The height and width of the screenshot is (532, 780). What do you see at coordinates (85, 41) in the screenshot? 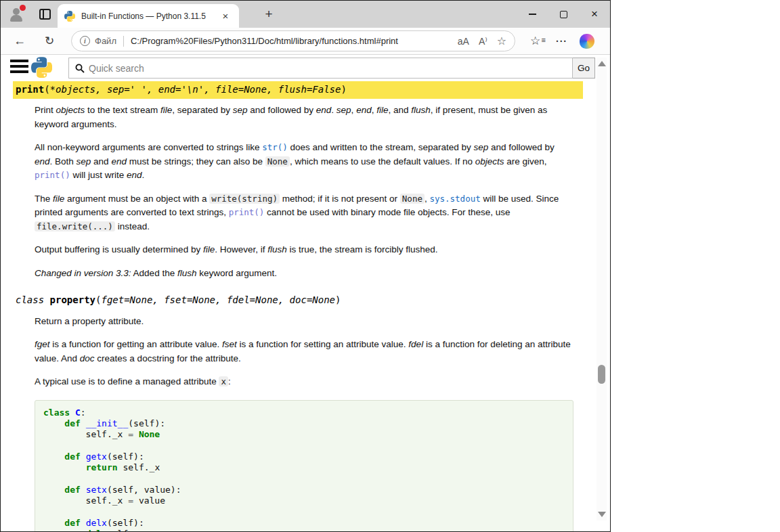
I see `page-info-icon: i` at bounding box center [85, 41].